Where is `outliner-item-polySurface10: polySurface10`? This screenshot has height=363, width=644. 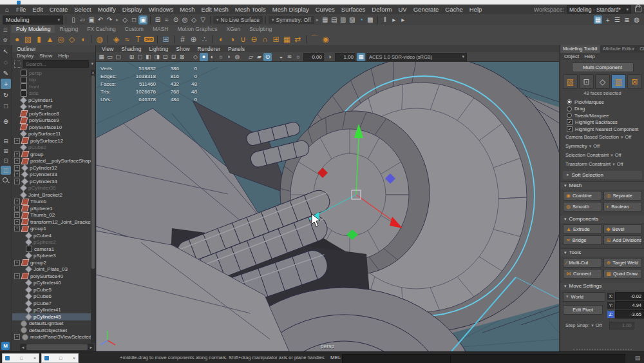 outliner-item-polySurface10: polySurface10 is located at coordinates (52, 128).